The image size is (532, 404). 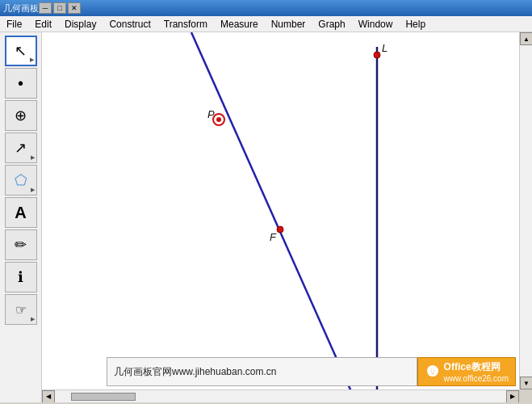 What do you see at coordinates (81, 24) in the screenshot?
I see `menu-item-display: Display` at bounding box center [81, 24].